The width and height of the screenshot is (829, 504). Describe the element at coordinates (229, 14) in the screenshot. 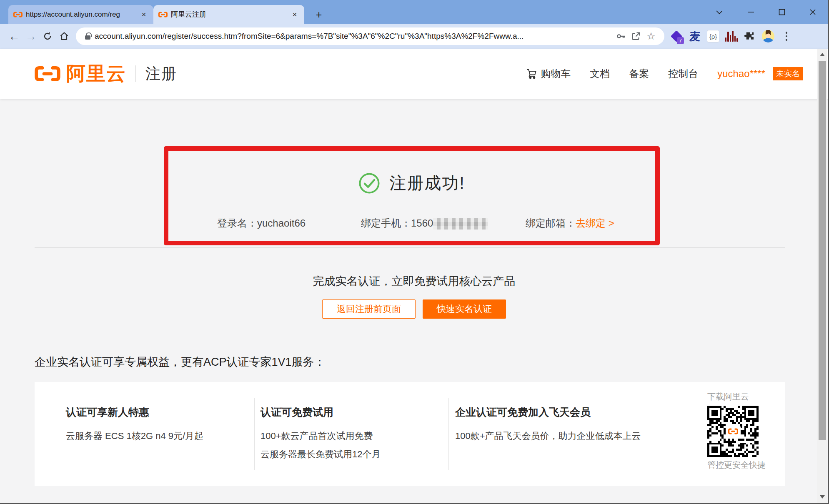

I see `tab-aliyun-register: 阿里云注册 ×` at that location.